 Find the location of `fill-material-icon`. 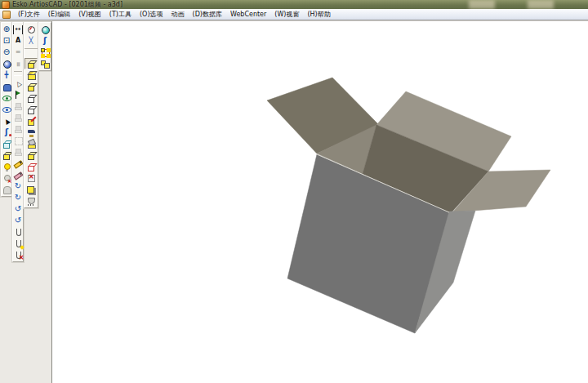

fill-material-icon is located at coordinates (31, 144).